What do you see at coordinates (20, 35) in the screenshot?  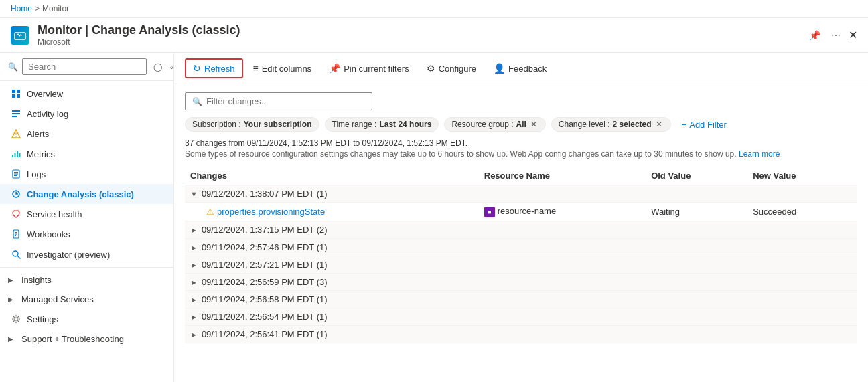 I see `monitor-logo` at bounding box center [20, 35].